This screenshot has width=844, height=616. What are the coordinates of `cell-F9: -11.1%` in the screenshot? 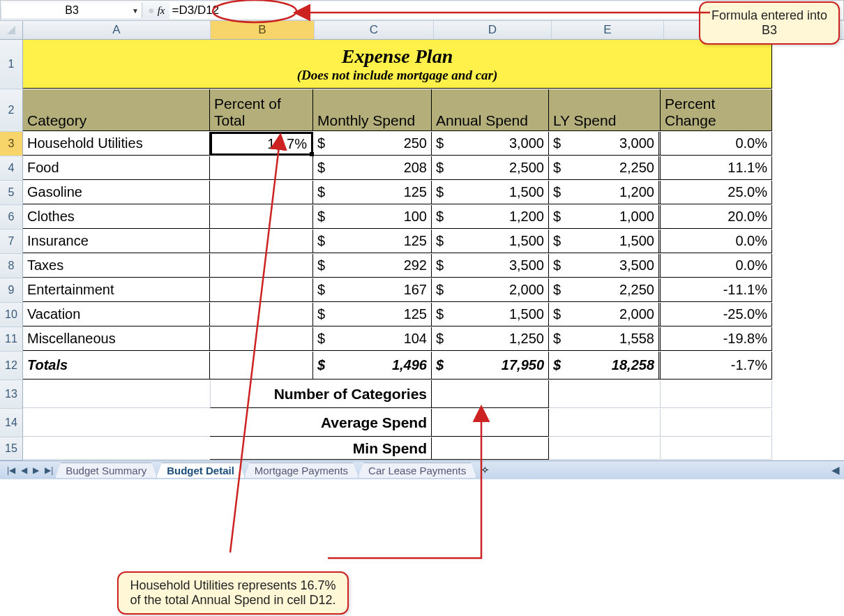 It's located at (716, 290).